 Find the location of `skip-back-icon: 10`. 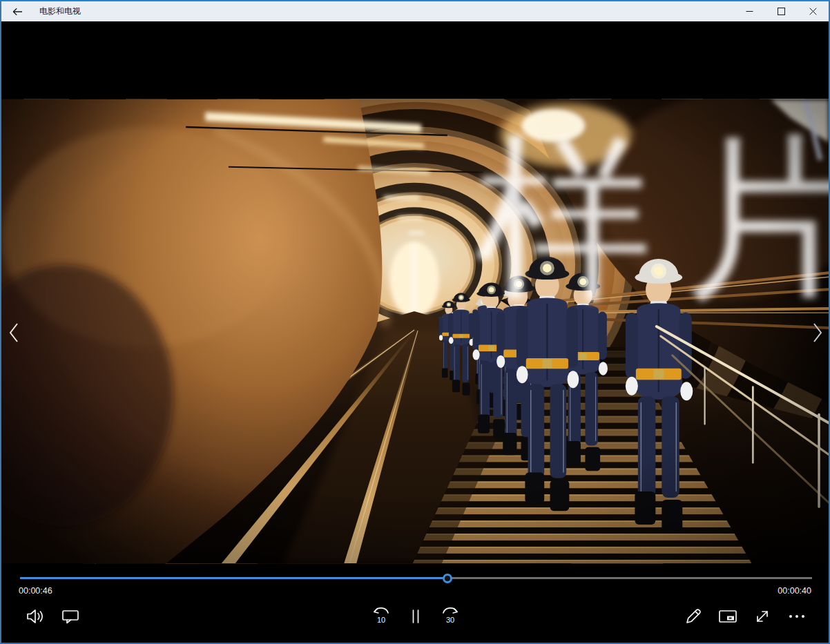

skip-back-icon: 10 is located at coordinates (381, 616).